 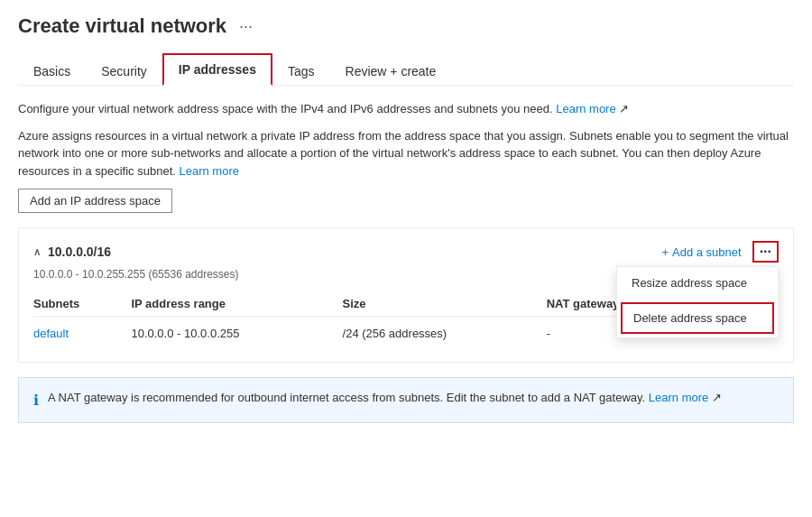 I want to click on delete-address-space-item: Delete address space, so click(x=697, y=318).